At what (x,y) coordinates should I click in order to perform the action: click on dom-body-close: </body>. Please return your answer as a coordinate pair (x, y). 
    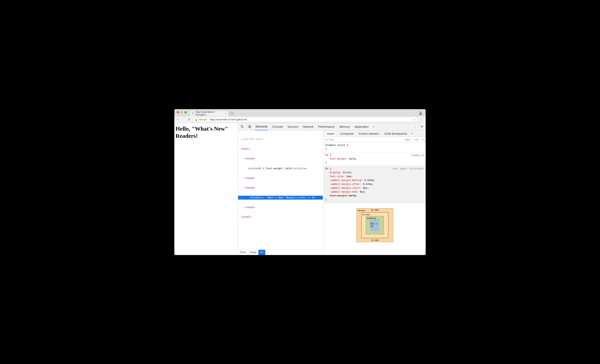
    Looking at the image, I should click on (250, 207).